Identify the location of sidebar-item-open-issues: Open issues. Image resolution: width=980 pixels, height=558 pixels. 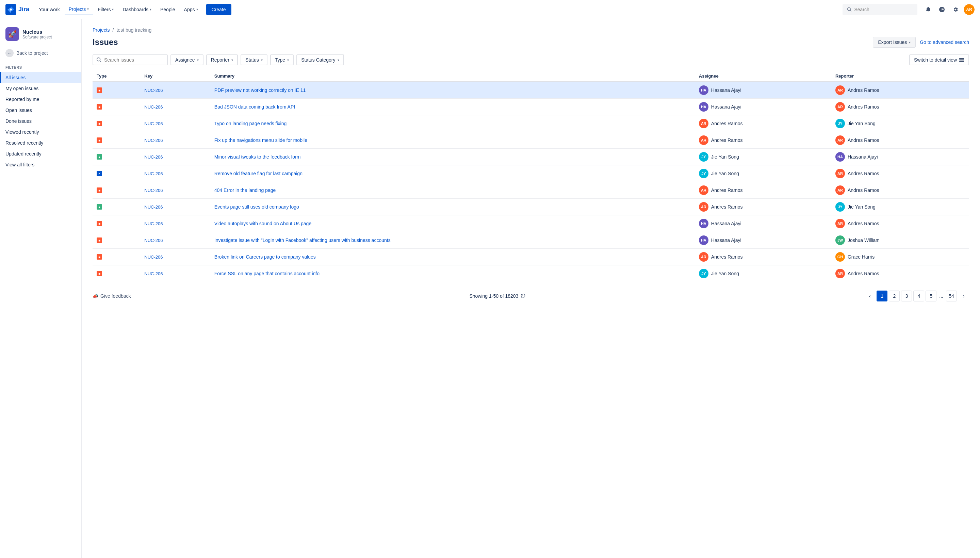
(41, 110).